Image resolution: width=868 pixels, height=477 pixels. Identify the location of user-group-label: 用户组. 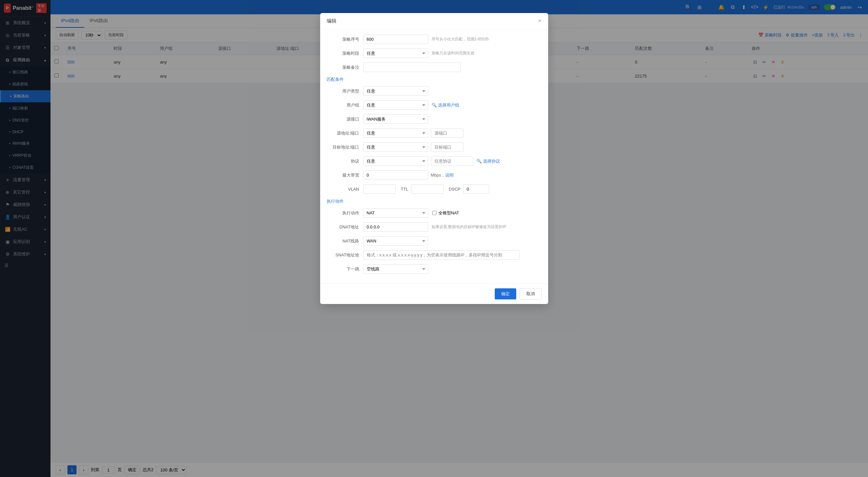
(343, 105).